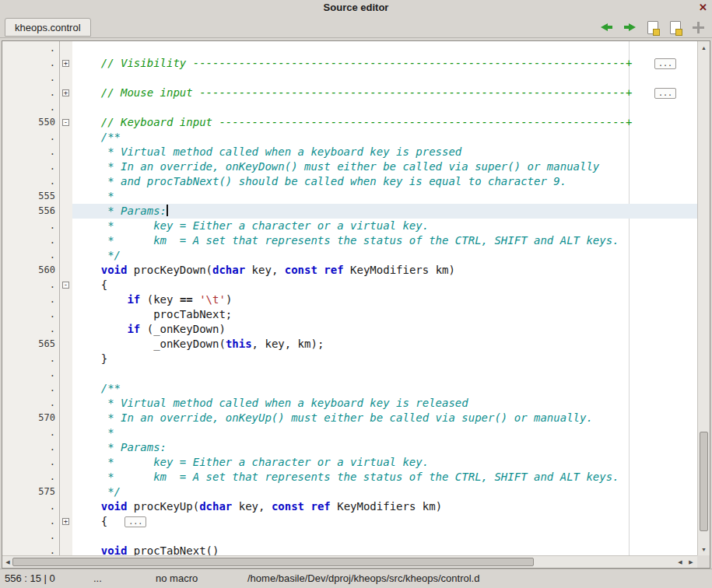  I want to click on editor-row: . *, so click(350, 432).